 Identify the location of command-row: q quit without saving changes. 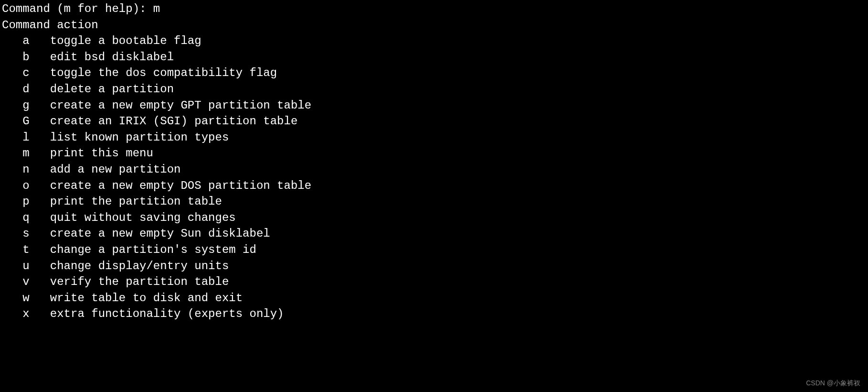
(434, 218).